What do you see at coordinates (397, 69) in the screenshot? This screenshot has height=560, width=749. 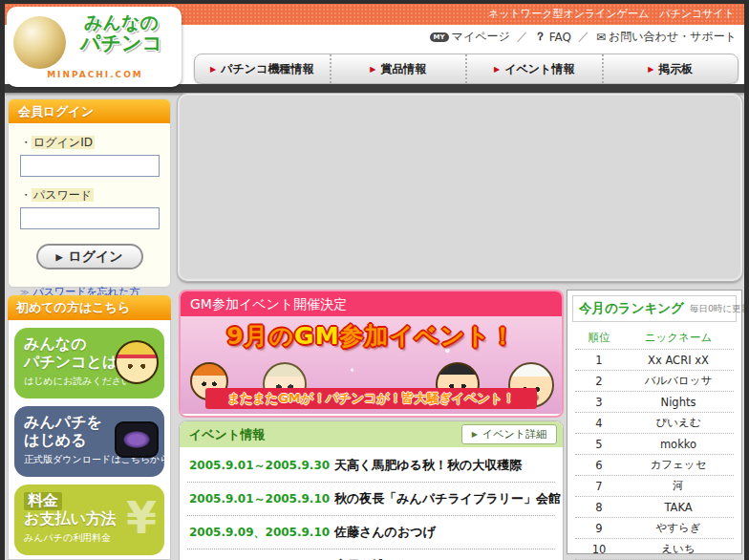 I see `nav-tab-prizes: ▶ 賞品情報` at bounding box center [397, 69].